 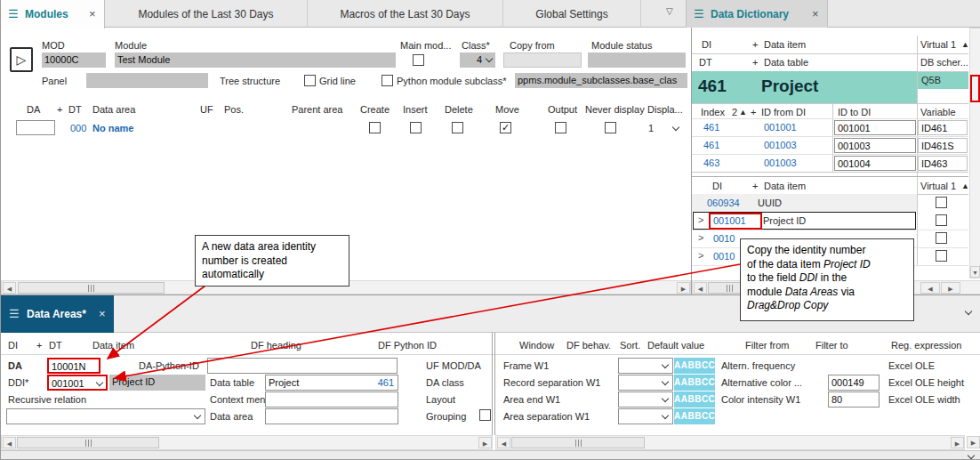 I want to click on dict-col-expand: +, so click(x=755, y=44).